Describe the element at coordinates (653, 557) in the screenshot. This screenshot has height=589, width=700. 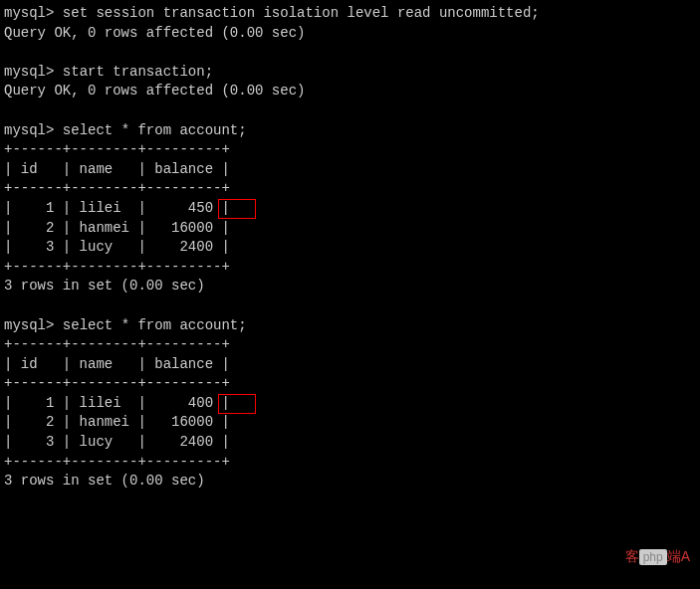
I see `php-badge: php` at that location.